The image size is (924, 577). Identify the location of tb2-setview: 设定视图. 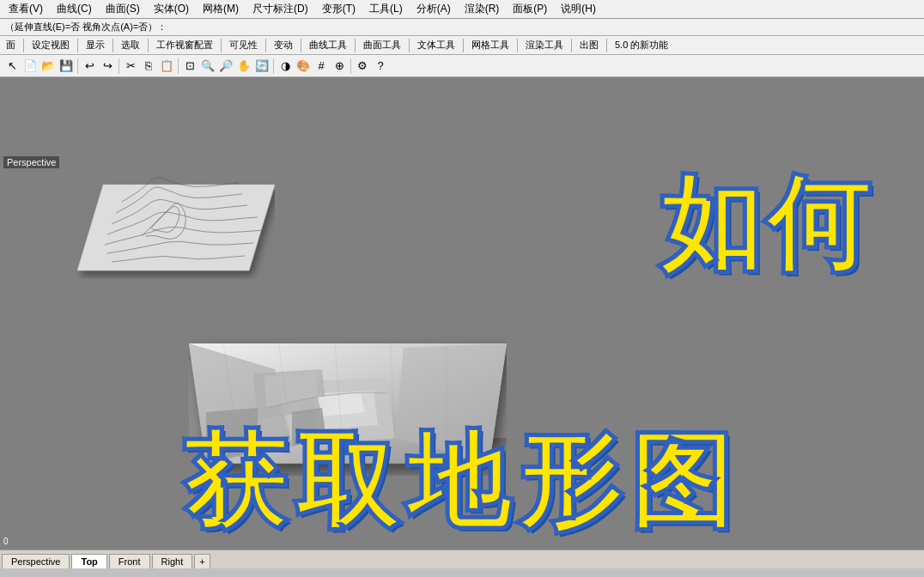
(51, 45).